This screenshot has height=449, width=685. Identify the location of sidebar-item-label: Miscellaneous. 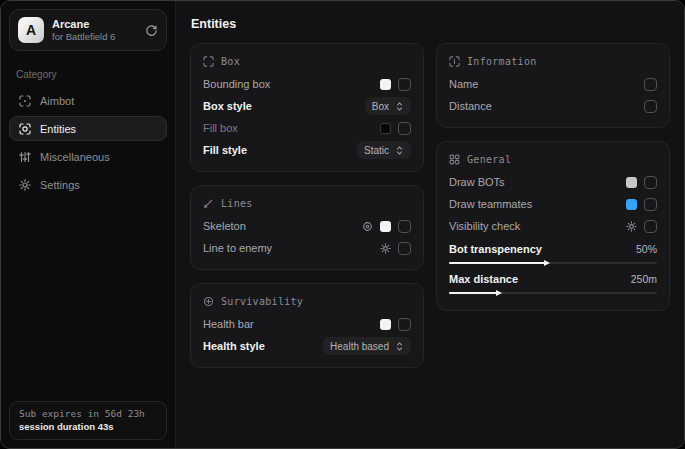
(75, 157).